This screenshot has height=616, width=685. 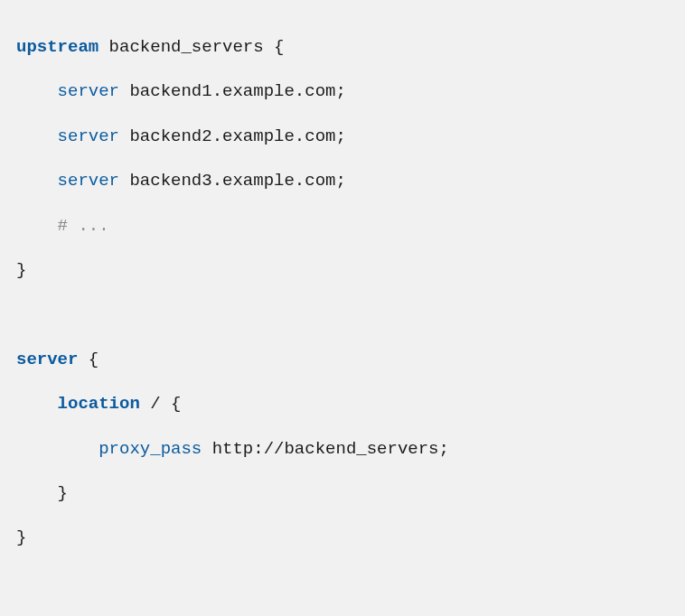 What do you see at coordinates (63, 226) in the screenshot?
I see `code-line-5: # ...` at bounding box center [63, 226].